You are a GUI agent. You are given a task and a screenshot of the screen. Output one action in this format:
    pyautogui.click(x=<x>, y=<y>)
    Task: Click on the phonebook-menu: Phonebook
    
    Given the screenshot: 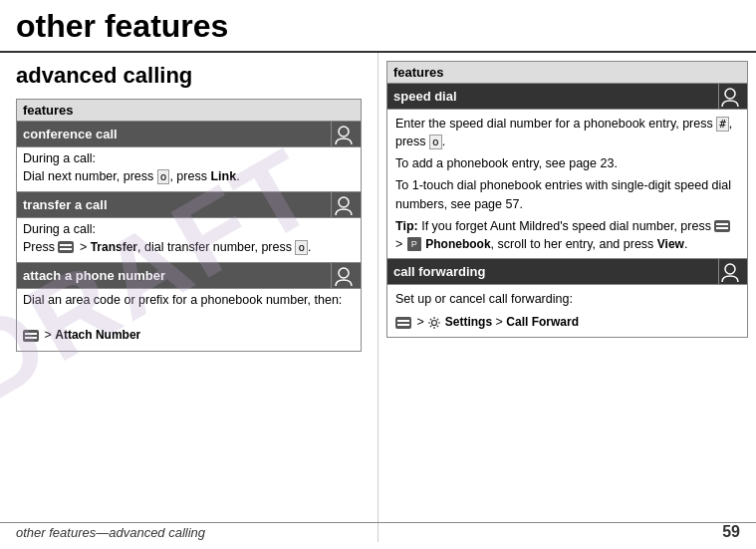 What is the action you would take?
    pyautogui.click(x=458, y=244)
    